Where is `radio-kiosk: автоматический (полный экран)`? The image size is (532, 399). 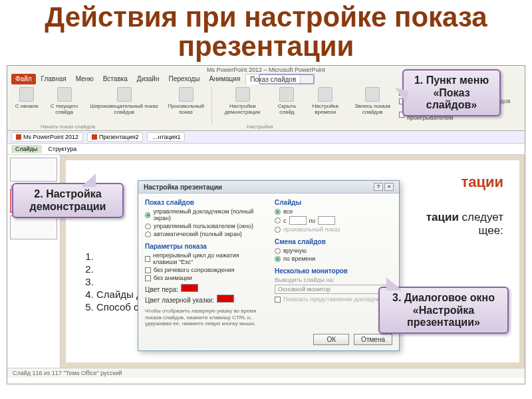
radio-kiosk: автоматический (полный экран) is located at coordinates (203, 234).